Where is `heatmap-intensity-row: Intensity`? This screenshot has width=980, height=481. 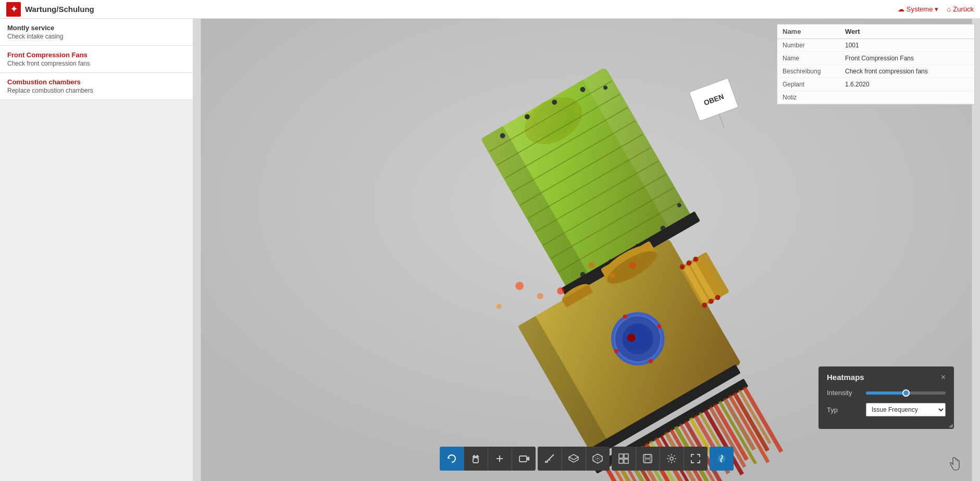
heatmap-intensity-row: Intensity is located at coordinates (886, 393).